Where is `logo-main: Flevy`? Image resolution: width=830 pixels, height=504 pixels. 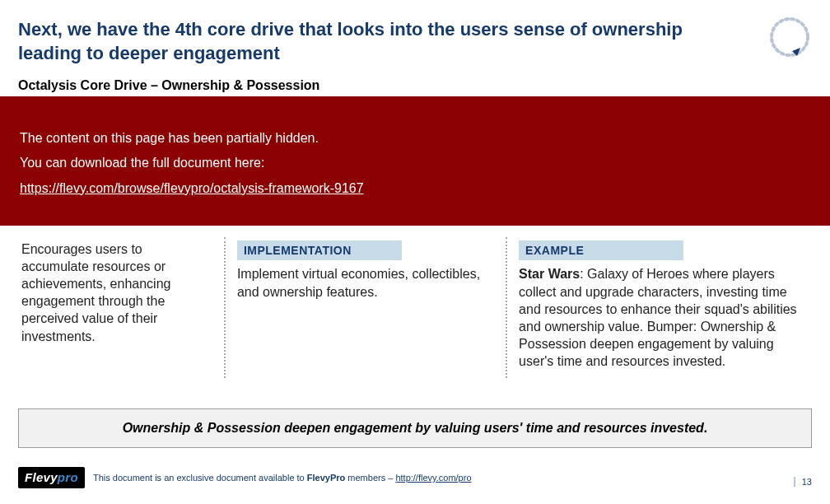 logo-main: Flevy is located at coordinates (41, 478).